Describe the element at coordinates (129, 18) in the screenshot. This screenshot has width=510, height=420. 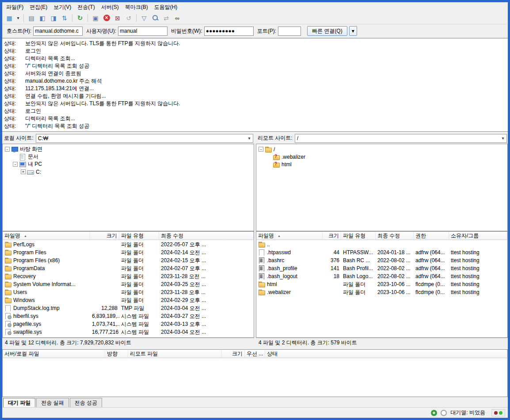
I see `reconnect-icon: ↺` at that location.